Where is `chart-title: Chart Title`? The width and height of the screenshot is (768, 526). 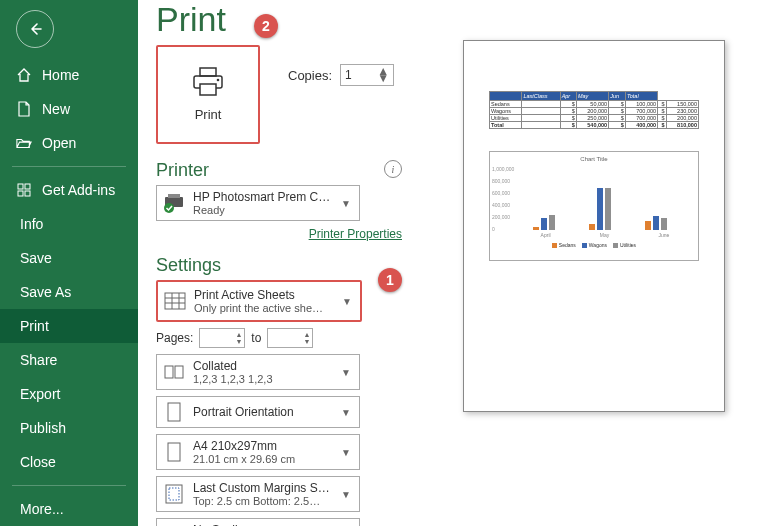
chart-title: Chart Title is located at coordinates (594, 159).